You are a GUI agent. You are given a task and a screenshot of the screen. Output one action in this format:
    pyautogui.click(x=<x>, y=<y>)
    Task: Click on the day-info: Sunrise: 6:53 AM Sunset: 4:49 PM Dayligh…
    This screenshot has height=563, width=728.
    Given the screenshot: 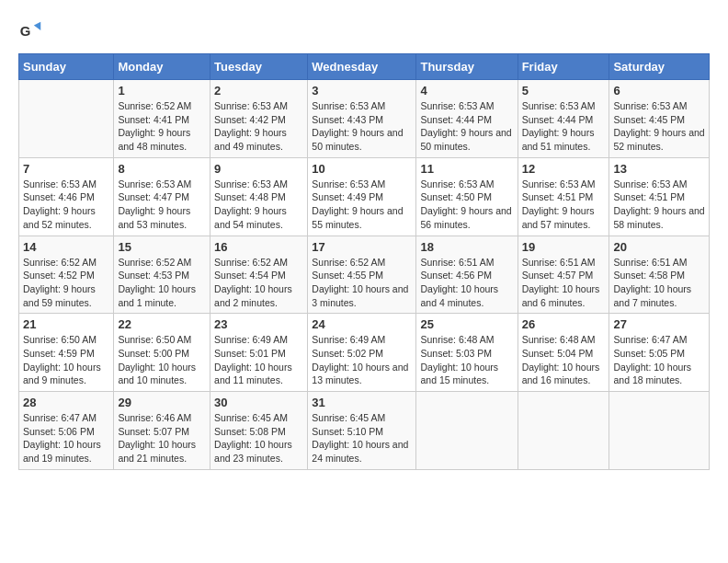 What is the action you would take?
    pyautogui.click(x=362, y=204)
    